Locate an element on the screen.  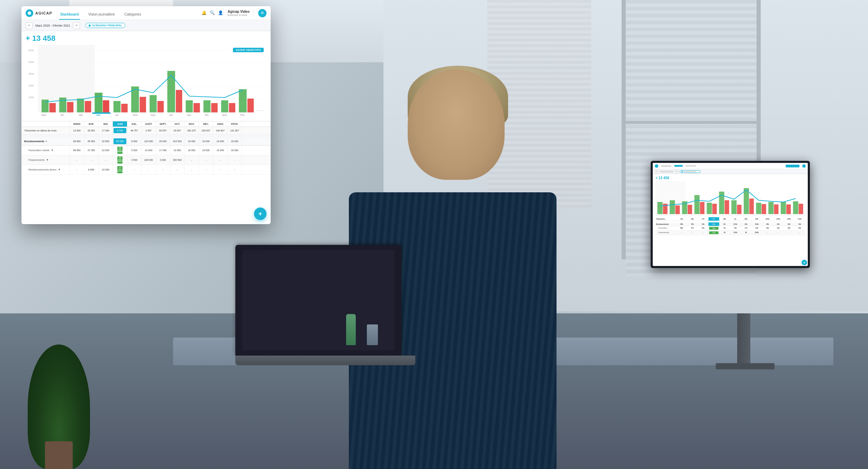
fact-fevr: 16 000 is located at coordinates (235, 150).